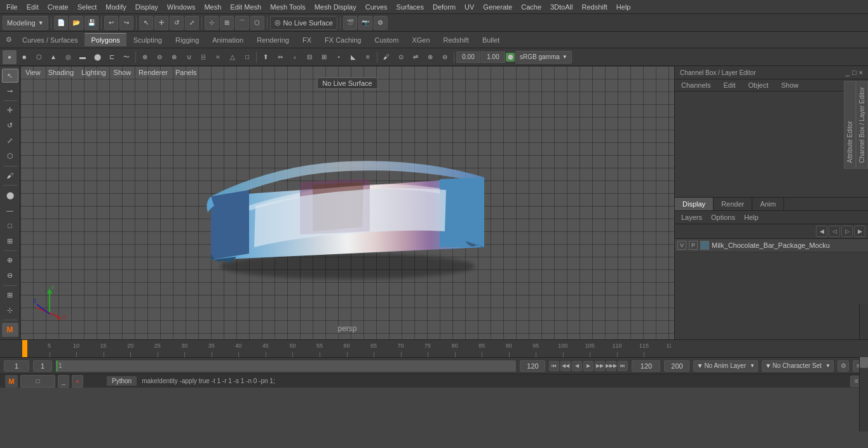 The width and height of the screenshot is (868, 448). What do you see at coordinates (295, 57) in the screenshot?
I see `bevel-icon: ⬨` at bounding box center [295, 57].